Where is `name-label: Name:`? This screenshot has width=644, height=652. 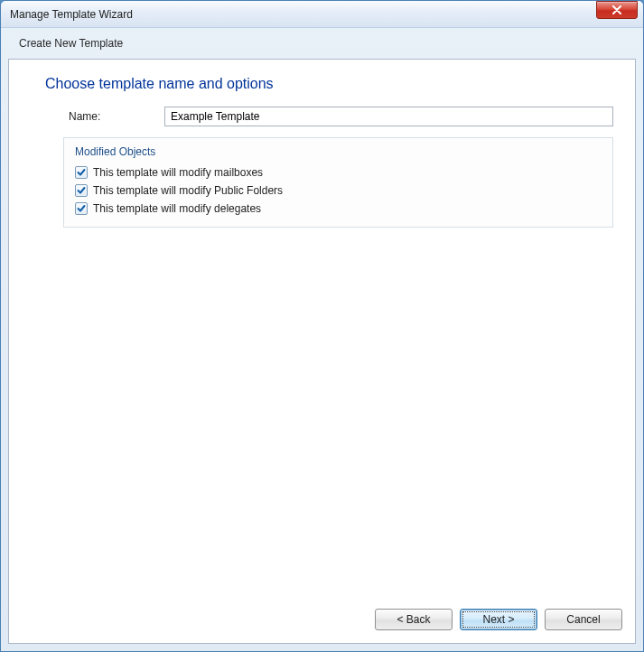
name-label: Name: is located at coordinates (117, 116).